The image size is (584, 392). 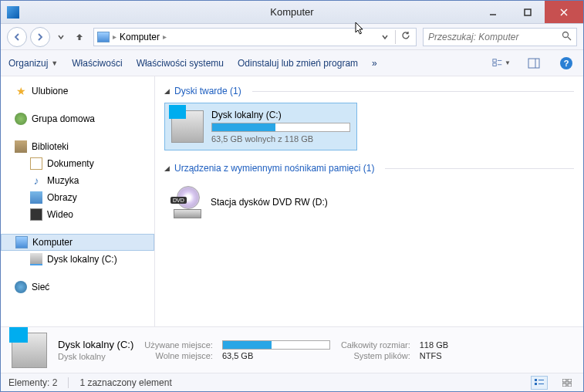 What do you see at coordinates (434, 345) in the screenshot?
I see `total-size-value: 118 GB` at bounding box center [434, 345].